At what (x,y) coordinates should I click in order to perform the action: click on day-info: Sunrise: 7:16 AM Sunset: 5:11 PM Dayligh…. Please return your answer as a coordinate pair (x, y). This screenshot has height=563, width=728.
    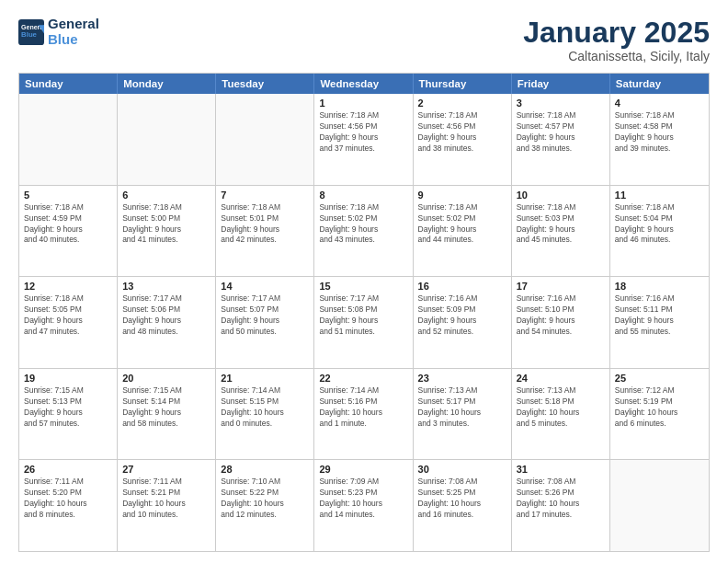
    Looking at the image, I should click on (660, 316).